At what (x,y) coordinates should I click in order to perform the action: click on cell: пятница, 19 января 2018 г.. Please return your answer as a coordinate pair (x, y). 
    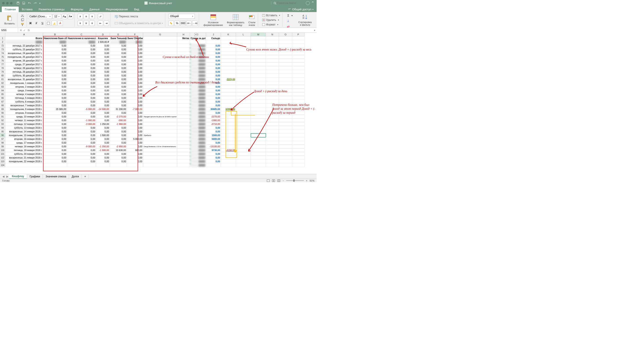
    Looking at the image, I should click on (24, 150).